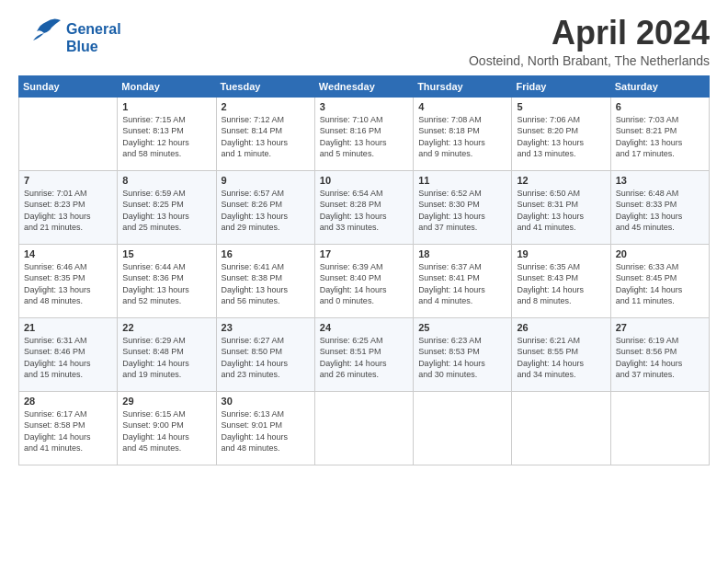  What do you see at coordinates (94, 38) in the screenshot?
I see `logo-text: General Blue` at bounding box center [94, 38].